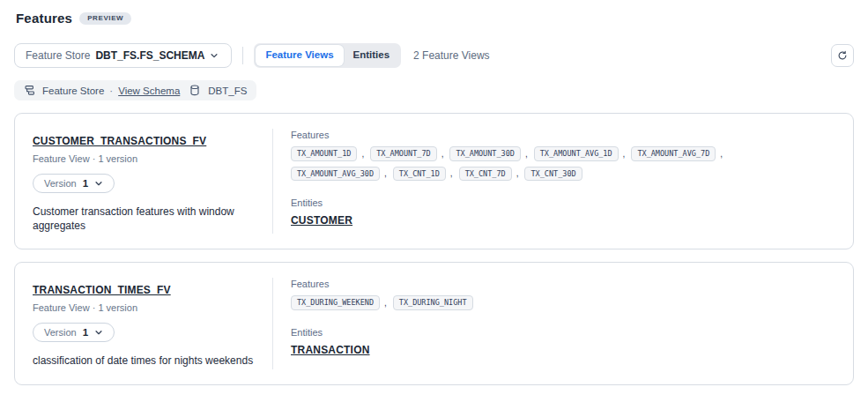 This screenshot has width=868, height=402. What do you see at coordinates (335, 303) in the screenshot?
I see `feature-chip: TX_DURING_WEEKEND` at bounding box center [335, 303].